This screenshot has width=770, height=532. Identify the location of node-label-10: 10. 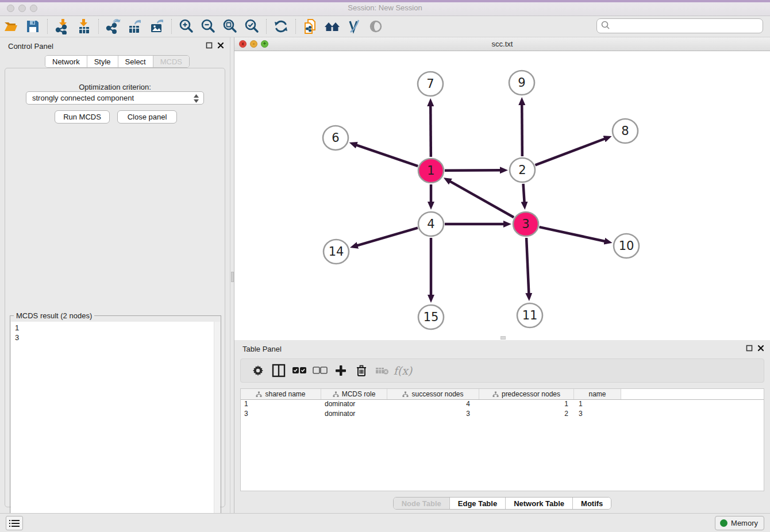
(626, 246).